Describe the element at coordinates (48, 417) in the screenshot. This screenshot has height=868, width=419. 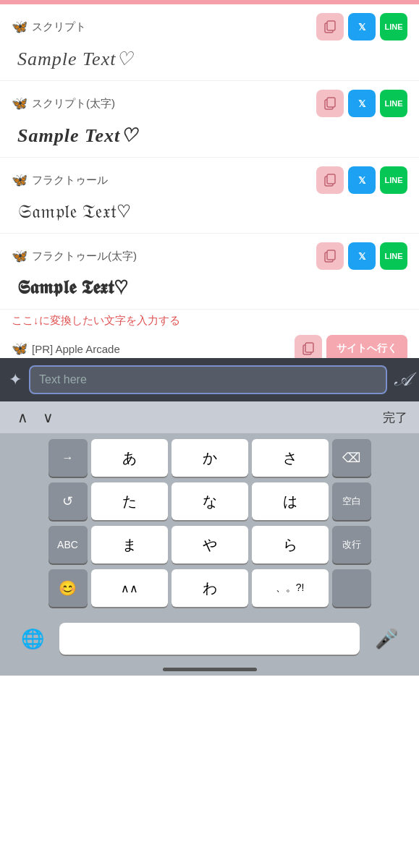
I see `nav-down-button: ∨` at that location.